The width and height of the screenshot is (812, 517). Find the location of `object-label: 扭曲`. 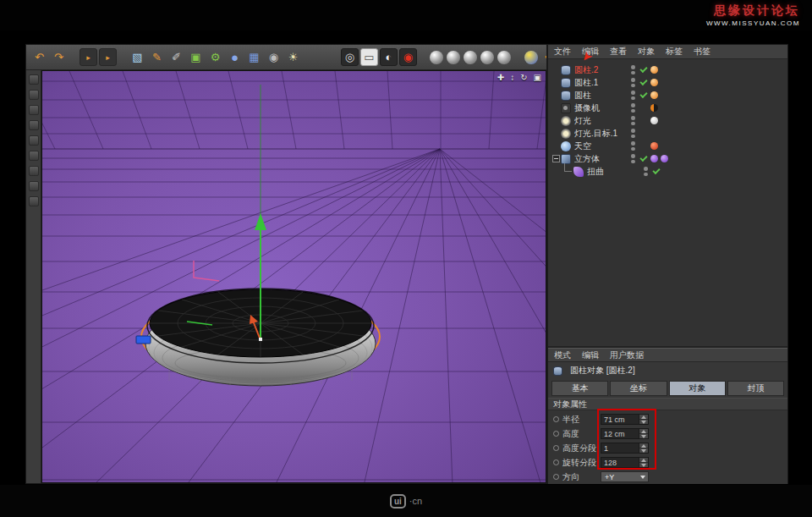

object-label: 扭曲 is located at coordinates (614, 172).